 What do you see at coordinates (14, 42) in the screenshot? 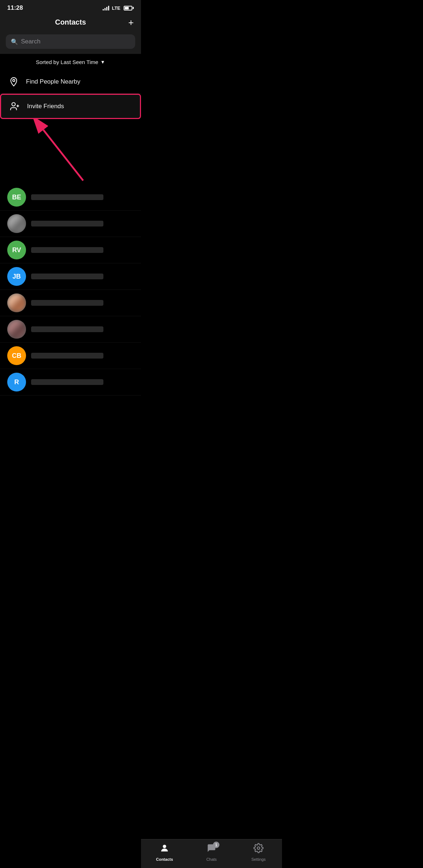
I see `search-icon: 🔍` at bounding box center [14, 42].